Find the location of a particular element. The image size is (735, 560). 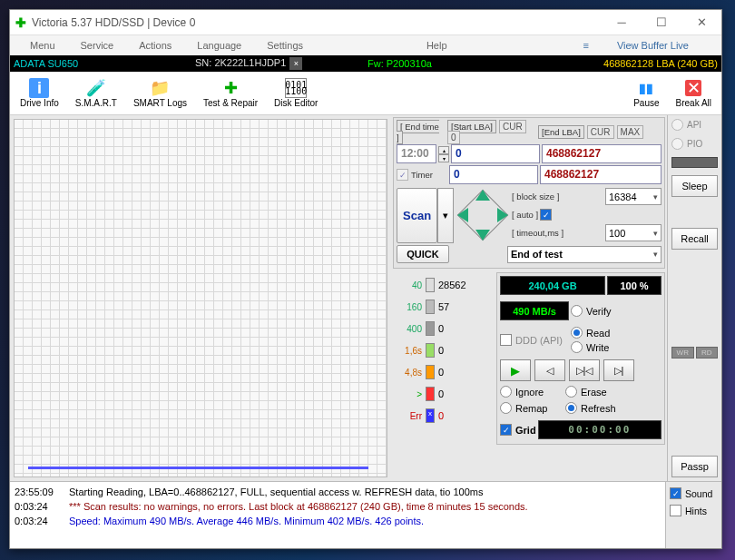

verify-radio is located at coordinates (577, 310).